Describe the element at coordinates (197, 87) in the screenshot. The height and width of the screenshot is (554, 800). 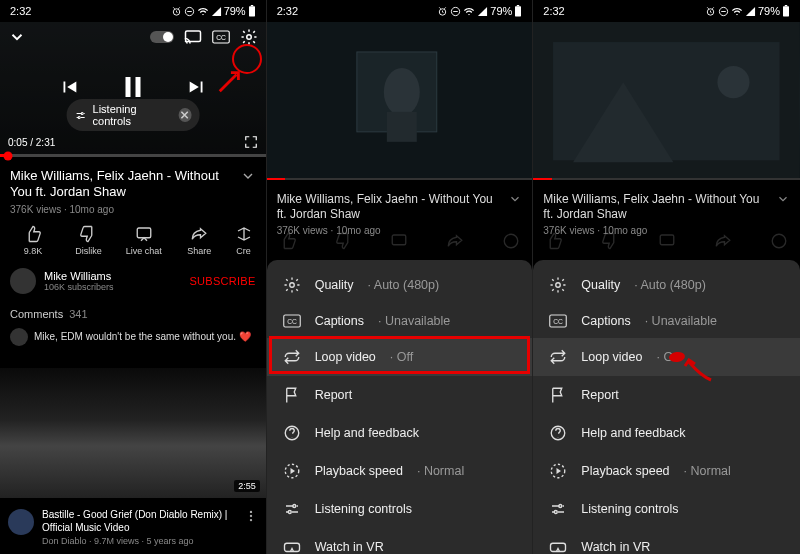
I see `next-icon` at that location.